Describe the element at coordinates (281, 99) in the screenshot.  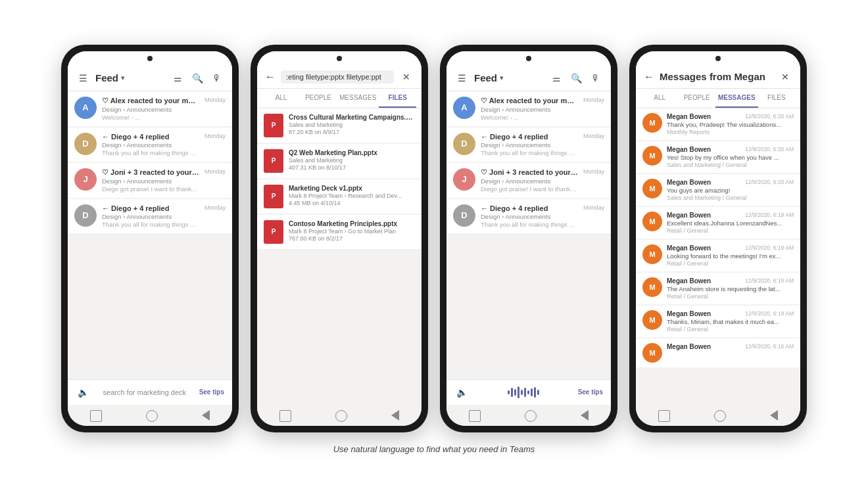
I see `tab-all-2: ALL` at that location.